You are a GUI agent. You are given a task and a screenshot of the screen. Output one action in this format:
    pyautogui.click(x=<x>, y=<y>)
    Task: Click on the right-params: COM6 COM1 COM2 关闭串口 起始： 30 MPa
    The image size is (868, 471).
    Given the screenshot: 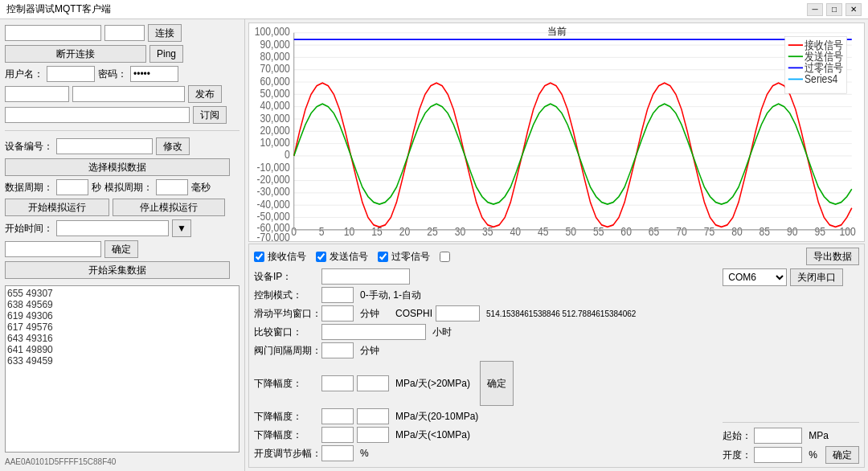 What is the action you would take?
    pyautogui.click(x=791, y=367)
    